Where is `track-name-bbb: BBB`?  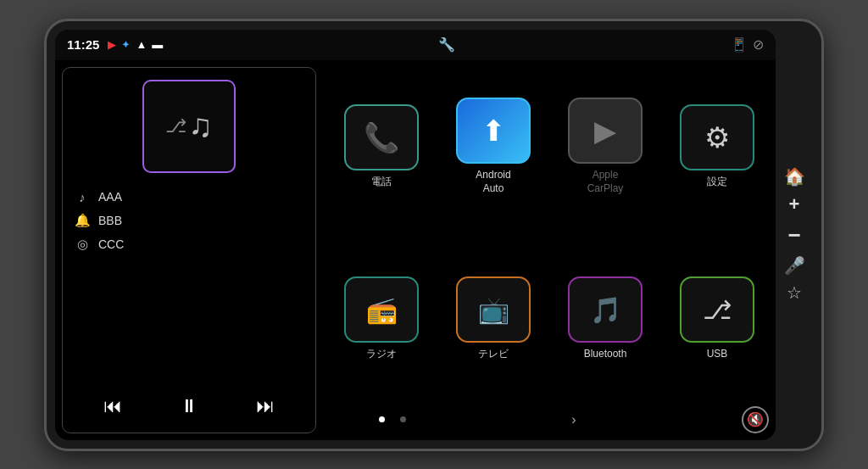 track-name-bbb: BBB is located at coordinates (110, 221).